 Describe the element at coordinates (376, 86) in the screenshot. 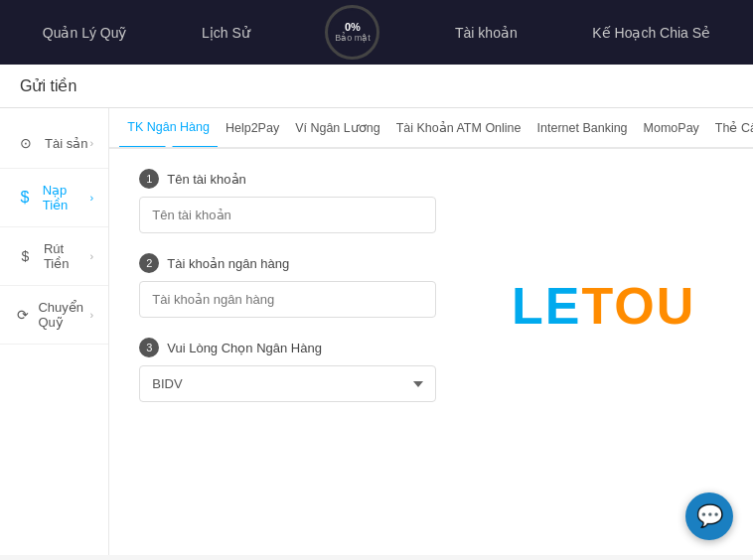

I see `page-title-bar: Gửi tiền` at that location.